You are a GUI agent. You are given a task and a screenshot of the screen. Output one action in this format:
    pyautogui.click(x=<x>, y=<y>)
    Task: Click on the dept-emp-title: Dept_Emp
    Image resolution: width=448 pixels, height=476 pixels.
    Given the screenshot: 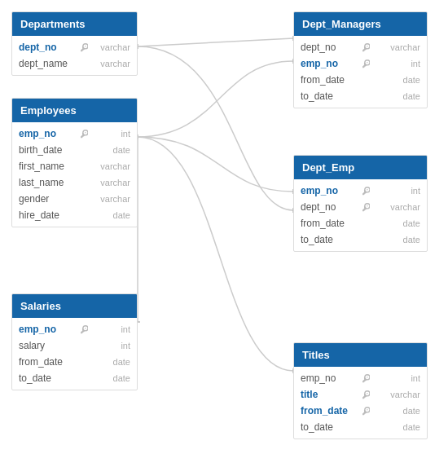 What is the action you would take?
    pyautogui.click(x=360, y=168)
    